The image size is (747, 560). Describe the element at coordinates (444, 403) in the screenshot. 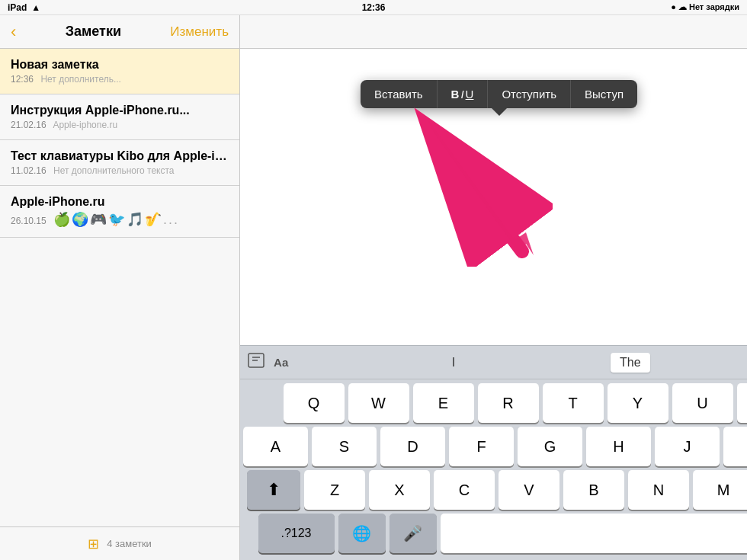

I see `key-e: E` at that location.